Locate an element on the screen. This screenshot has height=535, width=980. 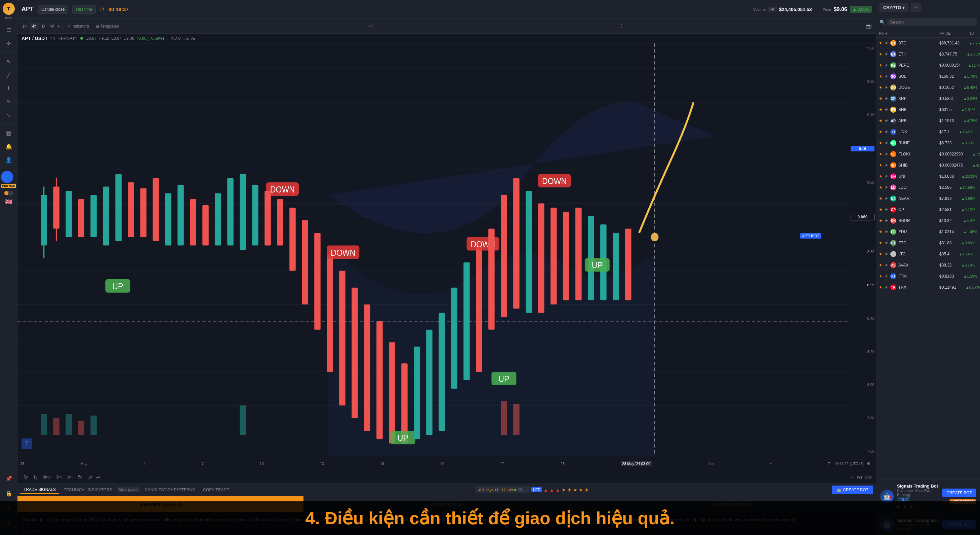
crypto-row: ★ ★ SO SOL $169.32 ▲1.78% ▼-2.05% is located at coordinates (928, 77).